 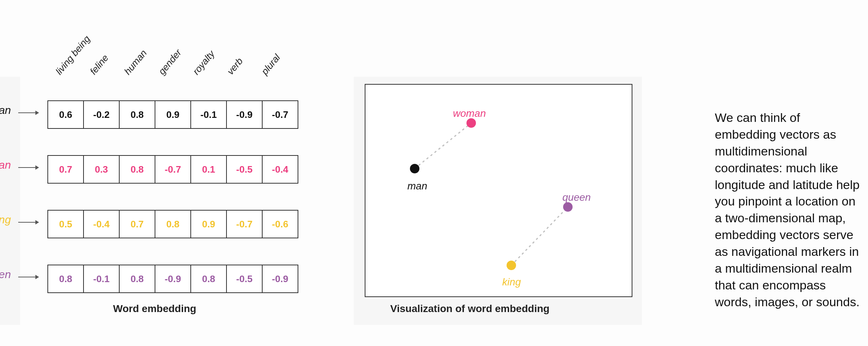 I want to click on viz-dot-woman, so click(x=471, y=123).